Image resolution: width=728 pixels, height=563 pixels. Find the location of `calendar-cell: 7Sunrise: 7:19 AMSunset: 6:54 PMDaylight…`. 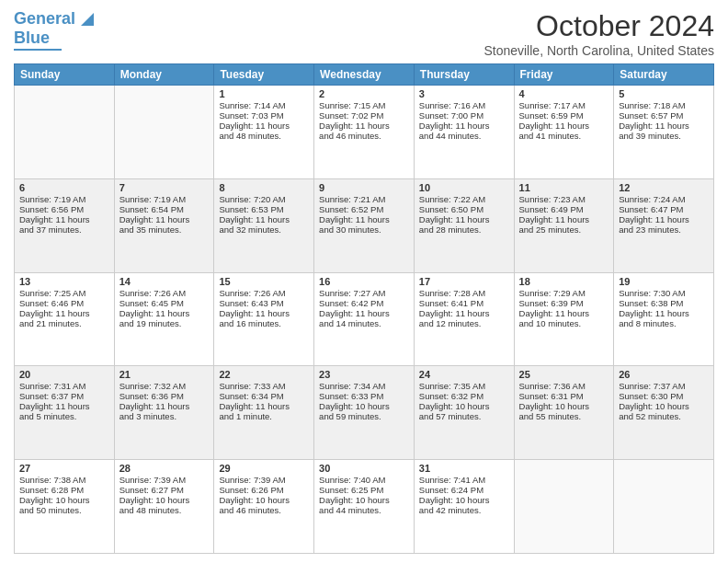

calendar-cell: 7Sunrise: 7:19 AMSunset: 6:54 PMDaylight… is located at coordinates (164, 225).